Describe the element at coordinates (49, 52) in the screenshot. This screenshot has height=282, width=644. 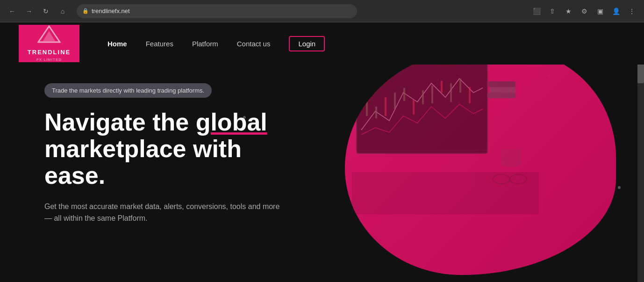
I see `logo-text: TRENDLINE` at that location.